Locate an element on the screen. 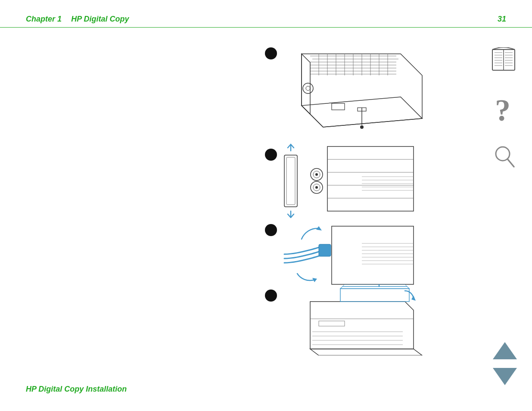 This screenshot has width=532, height=411. footer-label: HP Digital Copy Installation is located at coordinates (76, 389).